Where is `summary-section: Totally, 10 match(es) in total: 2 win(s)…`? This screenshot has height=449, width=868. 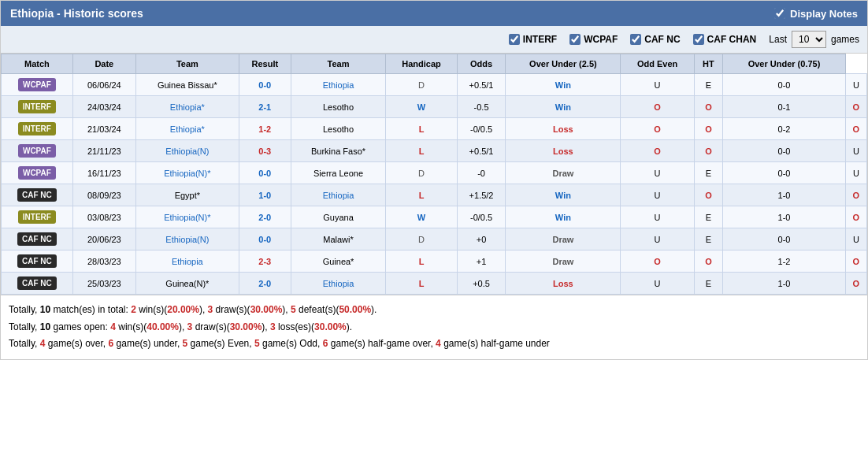
summary-section: Totally, 10 match(es) in total: 2 win(s)… is located at coordinates (434, 327).